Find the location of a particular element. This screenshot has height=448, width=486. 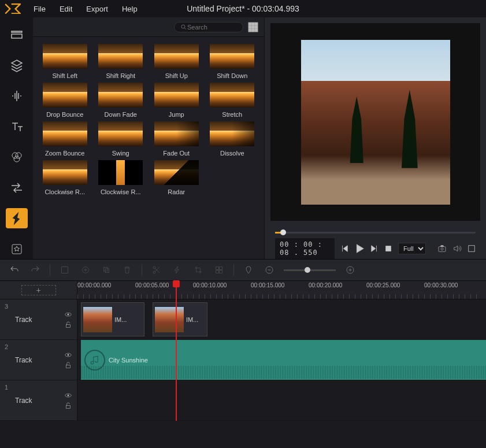

track-header: 3 Track is located at coordinates (39, 319).